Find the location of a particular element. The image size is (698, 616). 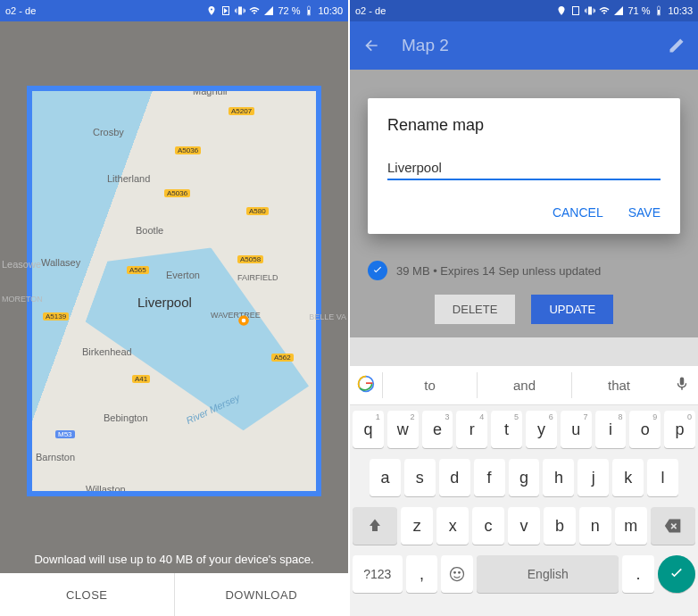

key-y: y6 is located at coordinates (541, 429).